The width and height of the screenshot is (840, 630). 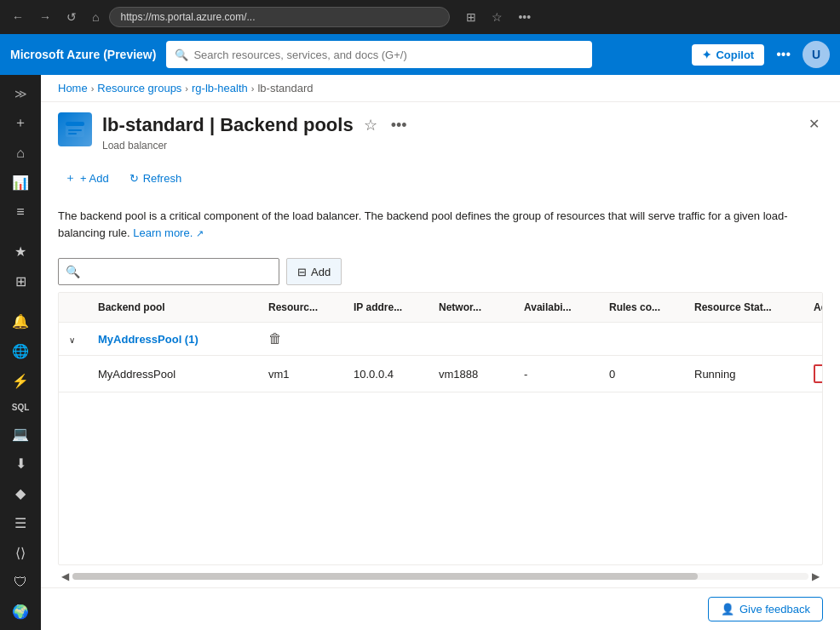 I want to click on scroll-left-button: ◀, so click(x=65, y=576).